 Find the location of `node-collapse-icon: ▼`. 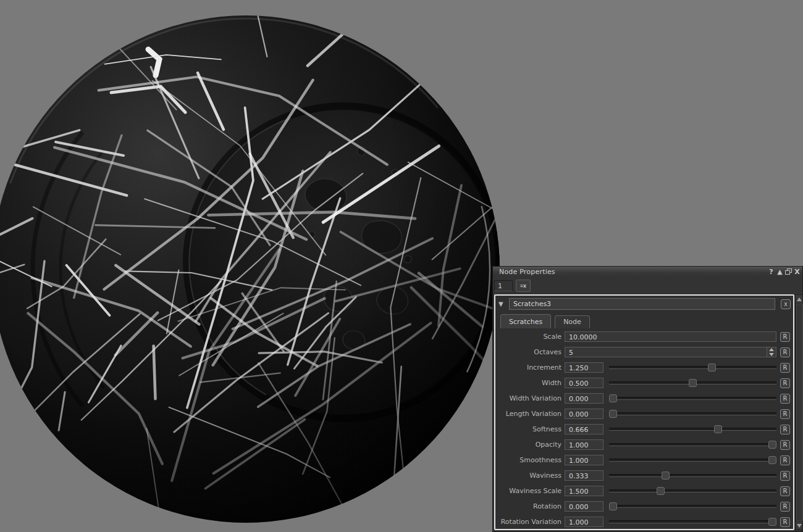

node-collapse-icon: ▼ is located at coordinates (502, 304).